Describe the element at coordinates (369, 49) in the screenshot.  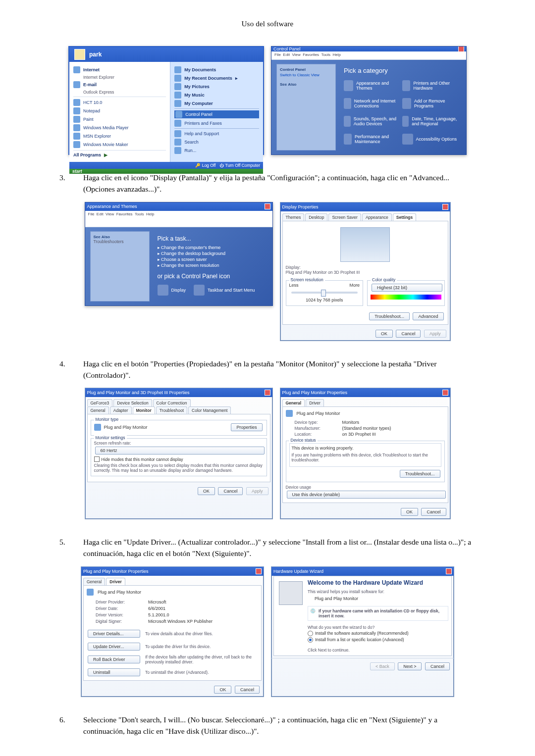
I see `controlpanel-titlebar: Control Panel` at that location.